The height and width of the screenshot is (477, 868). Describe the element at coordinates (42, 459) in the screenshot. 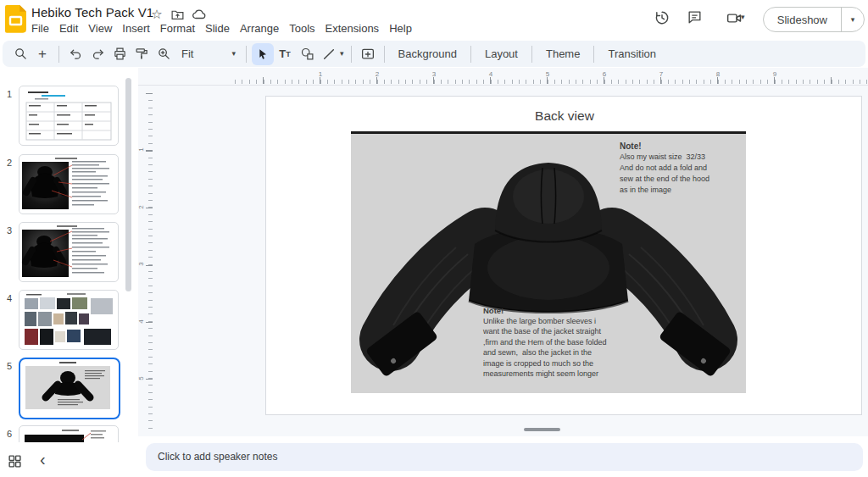

I see `collapse-filmstrip-icon: ‹` at that location.